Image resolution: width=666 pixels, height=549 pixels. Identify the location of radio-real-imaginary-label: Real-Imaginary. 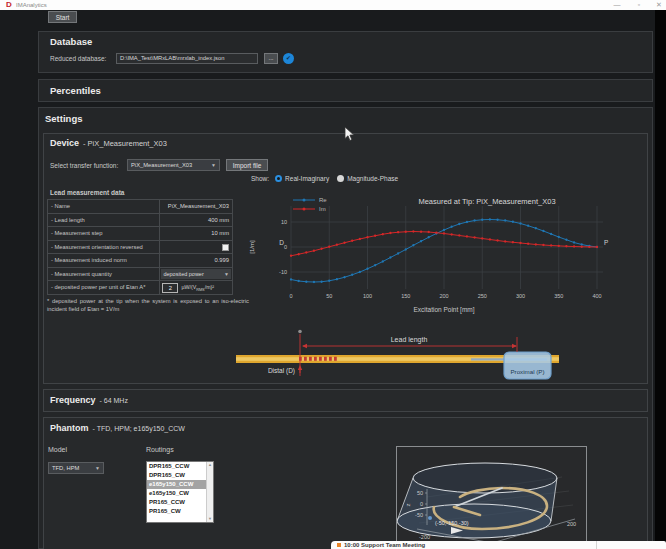
(307, 178).